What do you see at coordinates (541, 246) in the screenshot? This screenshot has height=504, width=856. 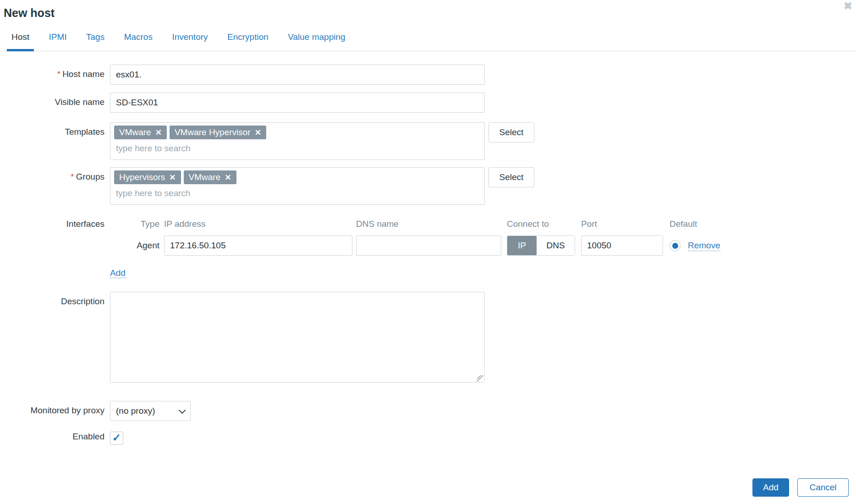 I see `connect-to-toggle: IP DNS` at bounding box center [541, 246].